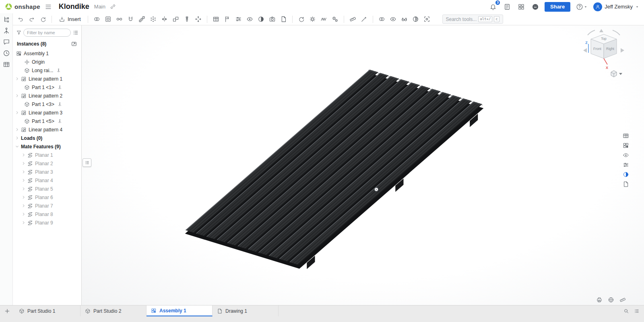  I want to click on mate-relation-tool-button, so click(119, 19).